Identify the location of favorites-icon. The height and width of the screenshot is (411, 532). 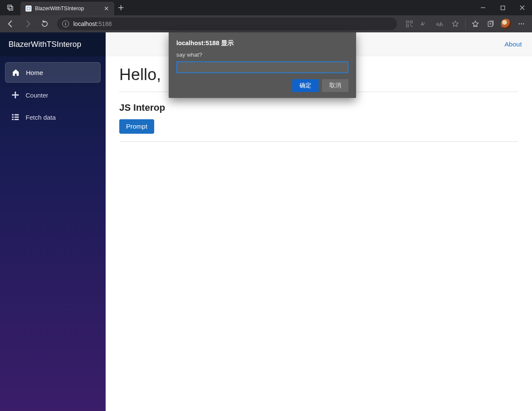
(475, 24).